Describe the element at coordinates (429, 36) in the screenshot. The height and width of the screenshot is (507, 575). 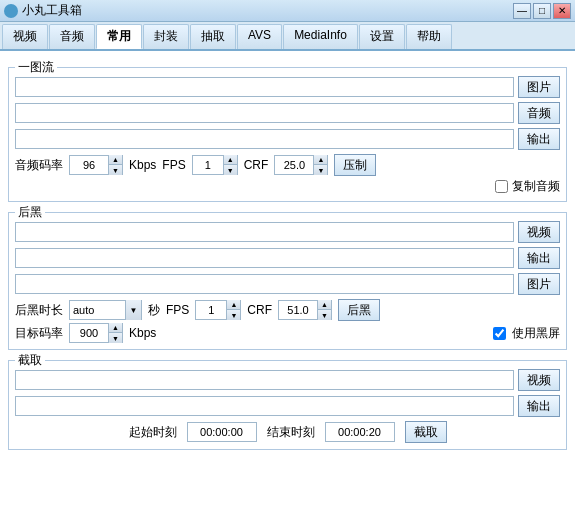
I see `tab-help: 帮助` at that location.